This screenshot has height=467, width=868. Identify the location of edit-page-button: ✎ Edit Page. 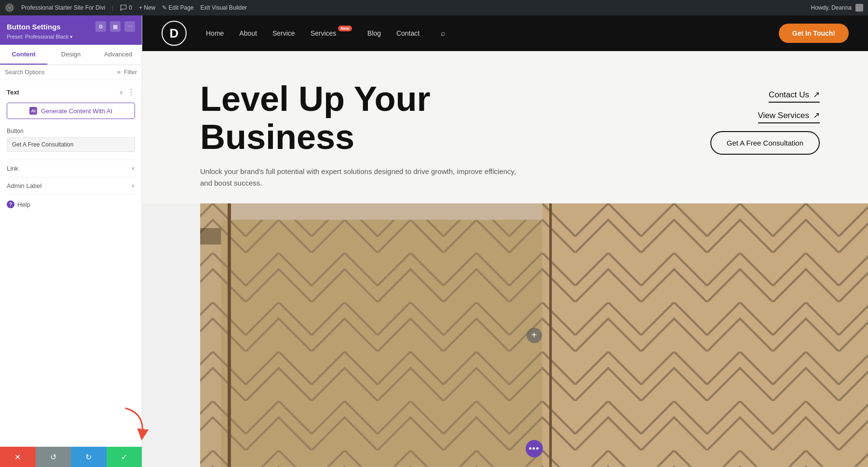
(177, 8).